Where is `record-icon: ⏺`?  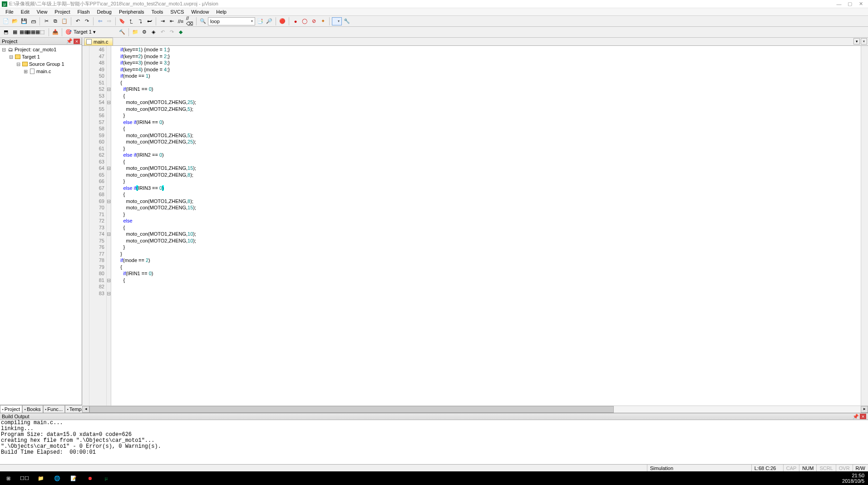 record-icon: ⏺ is located at coordinates (90, 478).